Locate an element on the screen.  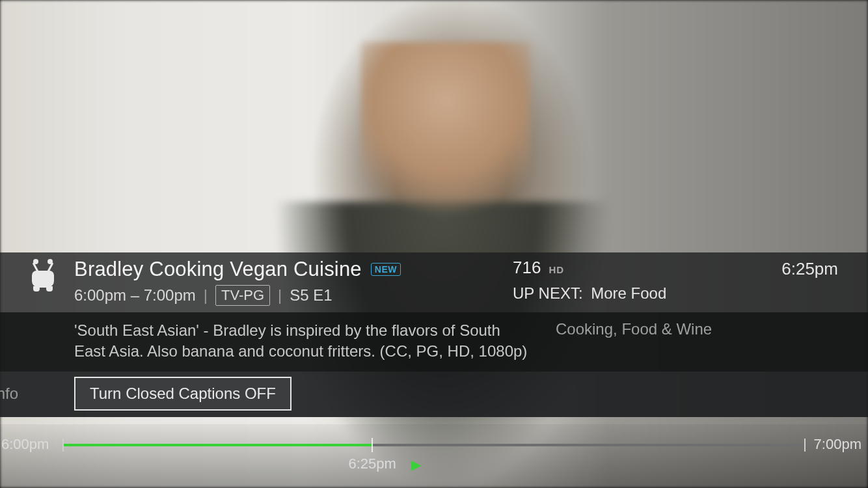
hd-badge: HD is located at coordinates (556, 269).